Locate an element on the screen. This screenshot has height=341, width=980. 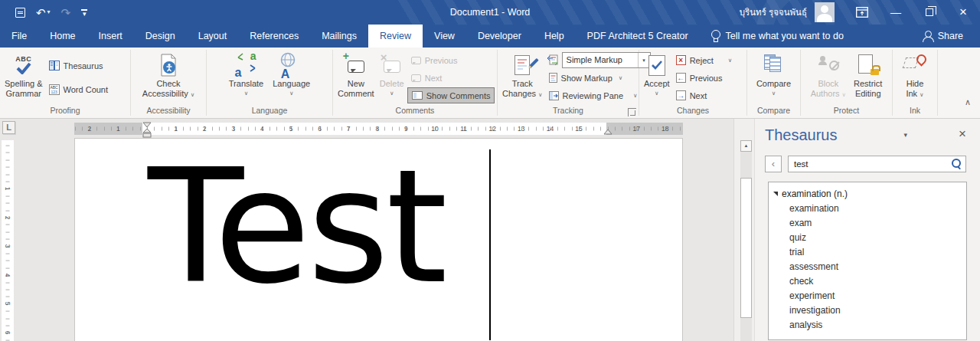
thesaurus-button: Thesaurus is located at coordinates (79, 66).